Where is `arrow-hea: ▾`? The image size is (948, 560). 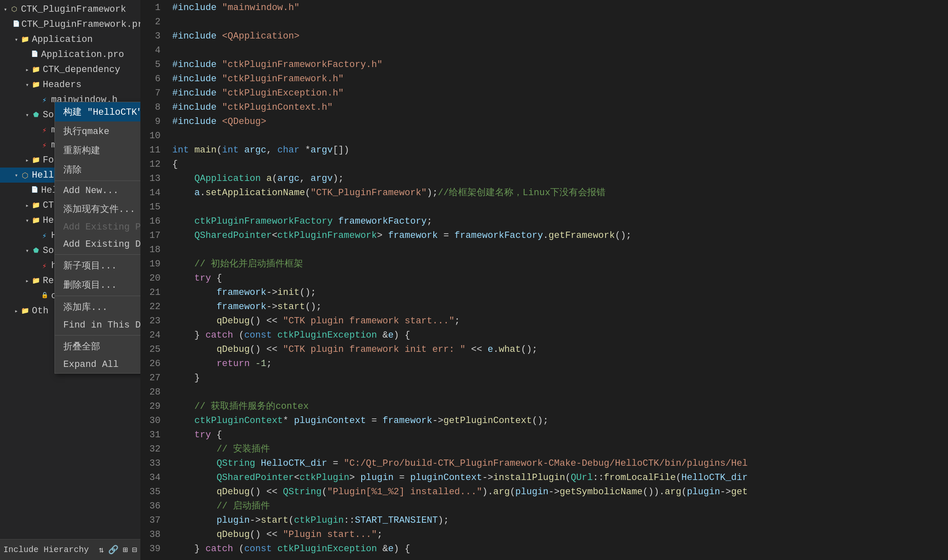
arrow-hea: ▾ is located at coordinates (27, 220).